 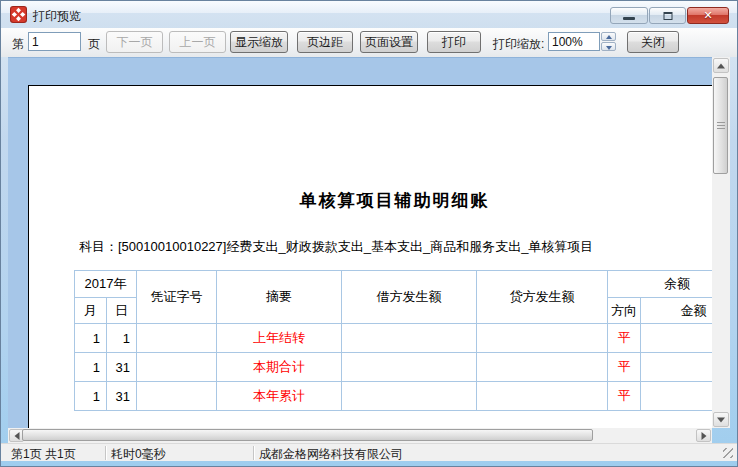 I want to click on vertical-scrollbar, so click(x=721, y=242).